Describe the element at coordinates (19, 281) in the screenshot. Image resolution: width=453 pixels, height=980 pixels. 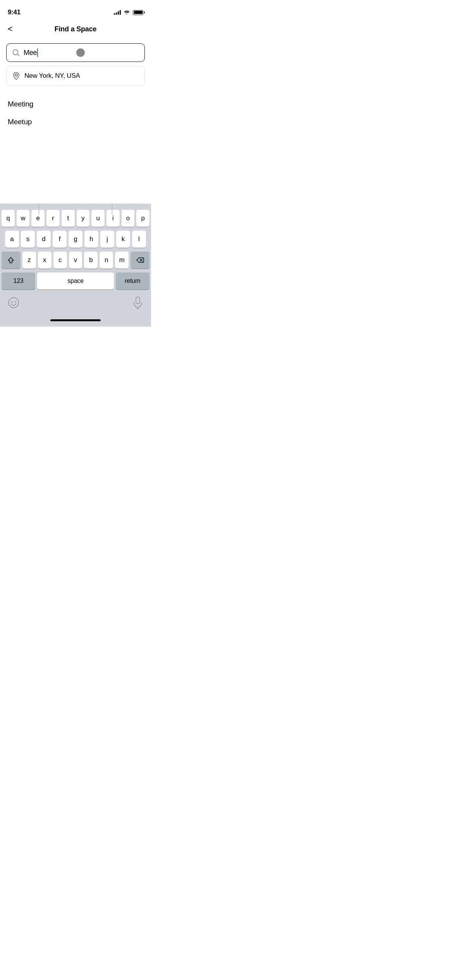
I see `numbers-key: 123` at that location.